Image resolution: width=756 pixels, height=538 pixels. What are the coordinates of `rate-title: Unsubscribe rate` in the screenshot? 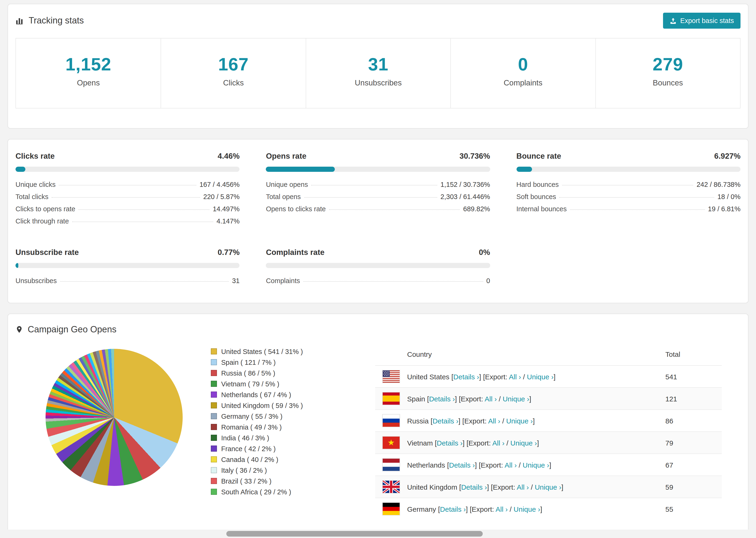 It's located at (47, 252).